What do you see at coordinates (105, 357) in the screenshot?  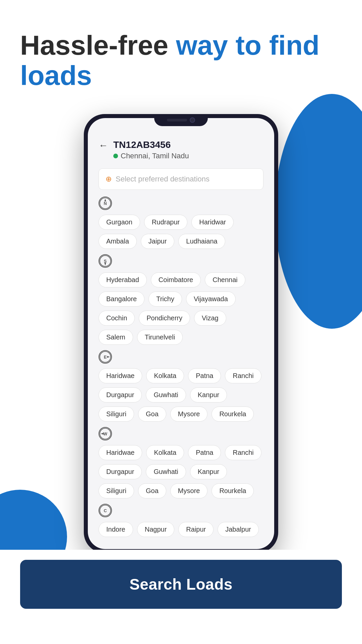 I see `svg-text: E` at bounding box center [105, 357].